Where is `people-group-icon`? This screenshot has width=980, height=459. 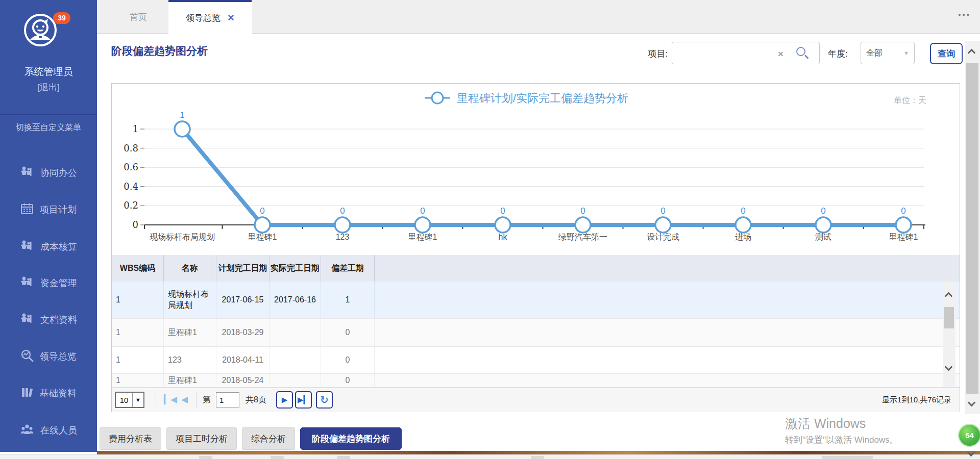 people-group-icon is located at coordinates (27, 430).